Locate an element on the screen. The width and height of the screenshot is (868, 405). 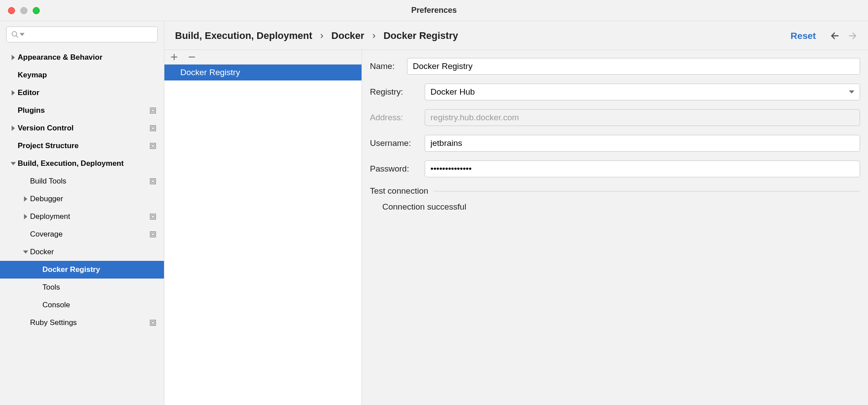
breadcrumb-item: Docker is located at coordinates (348, 36).